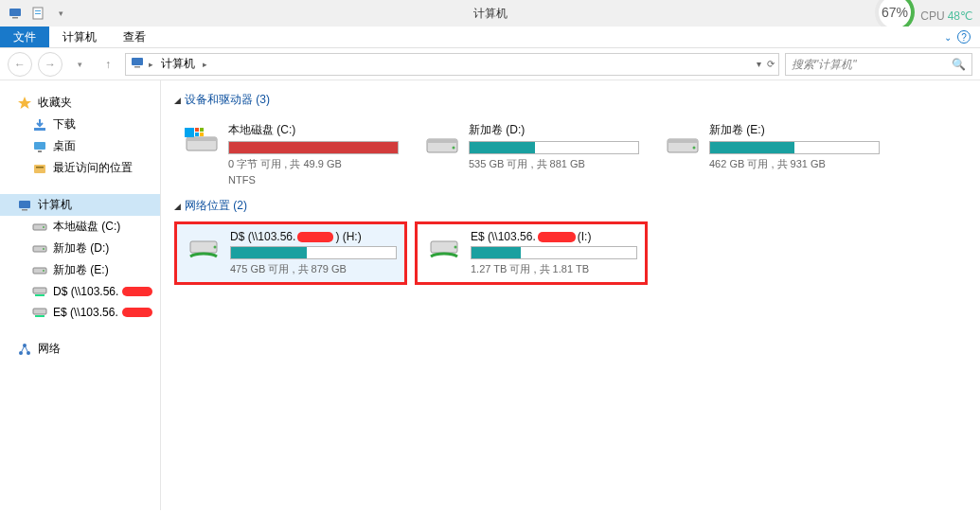 This screenshot has width=980, height=513. Describe the element at coordinates (80, 37) in the screenshot. I see `tab-computer: 计算机` at that location.